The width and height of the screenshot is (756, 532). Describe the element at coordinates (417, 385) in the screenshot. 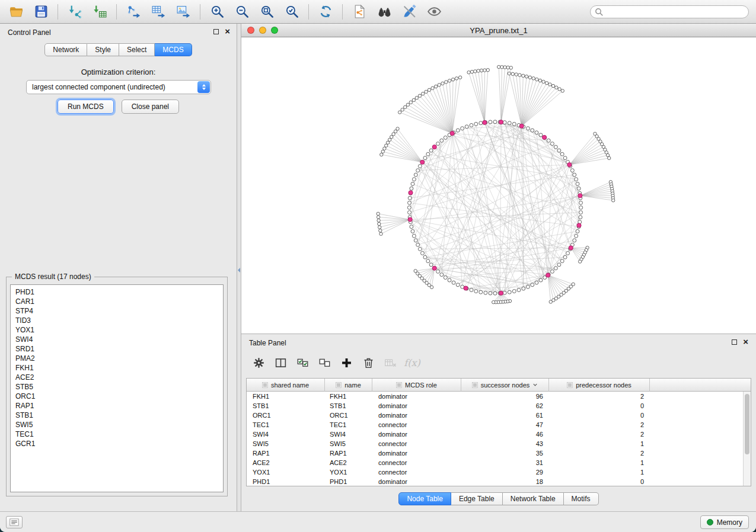

I see `column-header-MCDS-role: MCDS role` at that location.